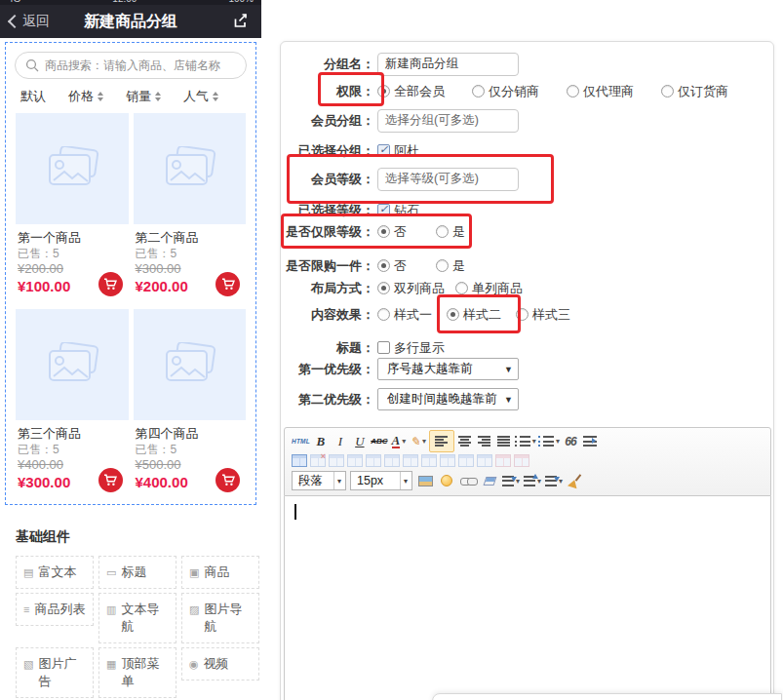 This screenshot has height=700, width=783. I want to click on sort-tab-sales: 销量, so click(143, 97).